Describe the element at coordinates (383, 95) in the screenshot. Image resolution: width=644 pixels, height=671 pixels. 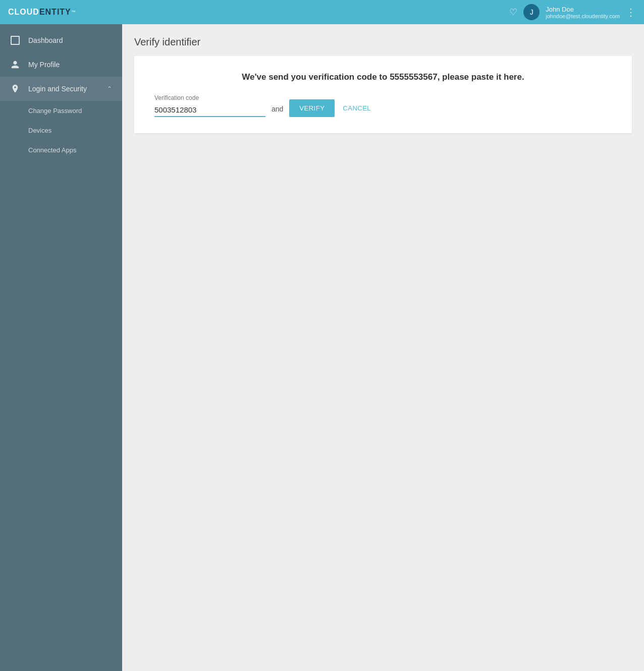
I see `verify-card: We've send you verification code to 5555…` at that location.